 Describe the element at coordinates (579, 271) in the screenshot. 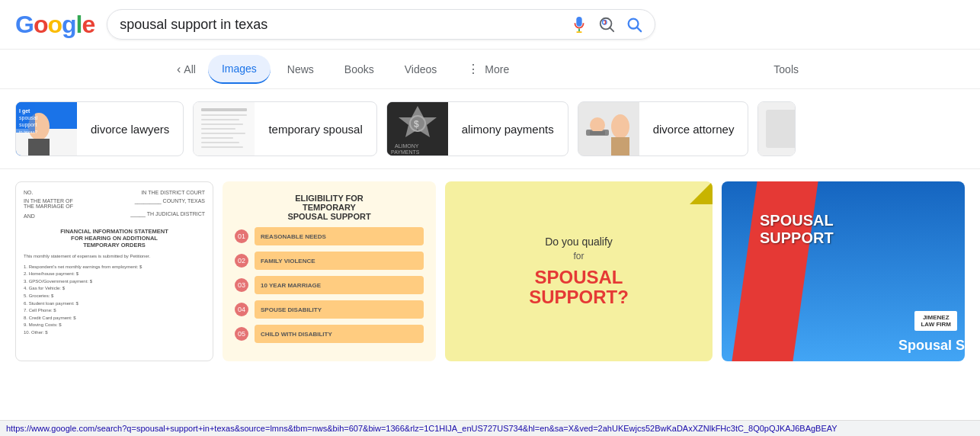

I see `result-card-notepad: Do you qualify for SPOUSAL SUPPORT?` at that location.